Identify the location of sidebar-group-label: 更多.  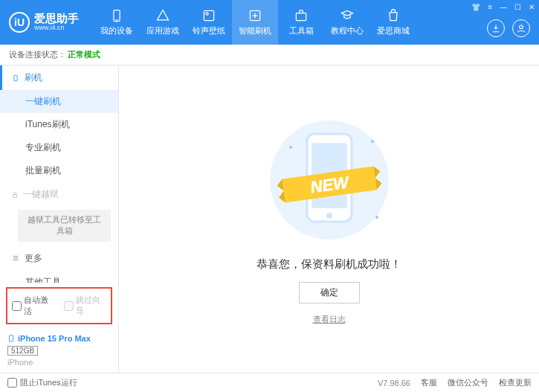
(33, 259).